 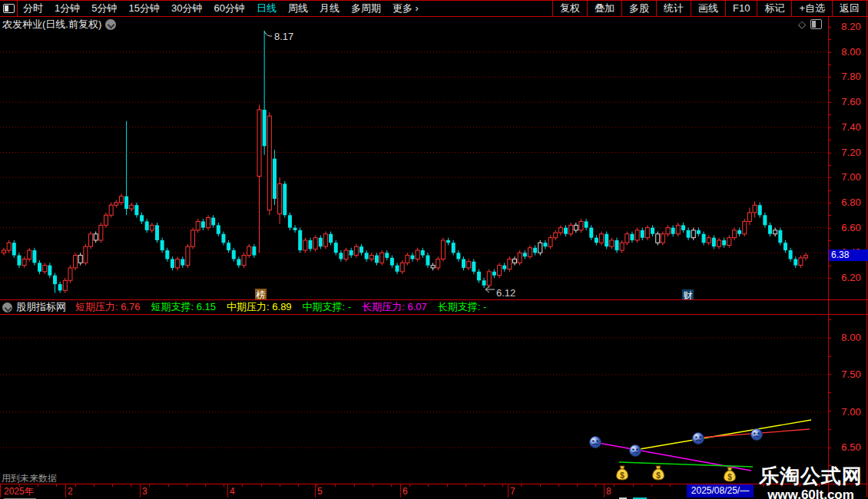 I want to click on tool-button-3: 统计, so click(x=673, y=8).